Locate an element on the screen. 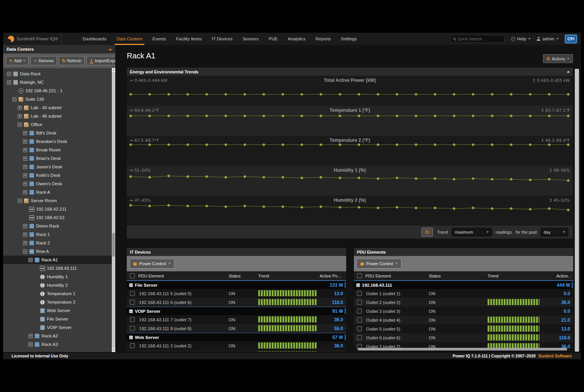 This screenshot has height=392, width=584. column-header-pdu-element: PDU Element is located at coordinates (184, 276).